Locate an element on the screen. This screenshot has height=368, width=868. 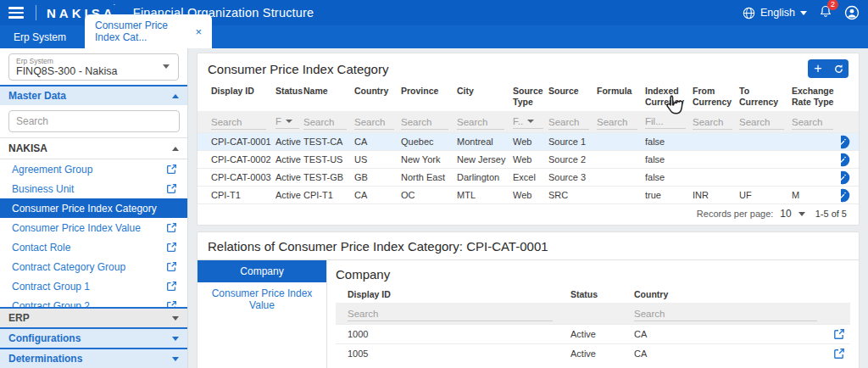
sidebar-item-contract-group-2: Contract Group 2 is located at coordinates (93, 302).